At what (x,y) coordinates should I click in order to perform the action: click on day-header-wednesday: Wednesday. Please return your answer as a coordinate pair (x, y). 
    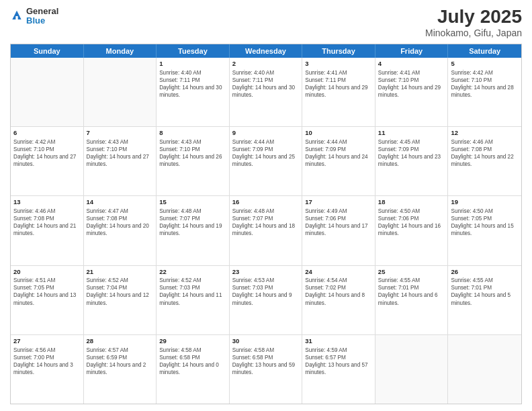
    Looking at the image, I should click on (266, 51).